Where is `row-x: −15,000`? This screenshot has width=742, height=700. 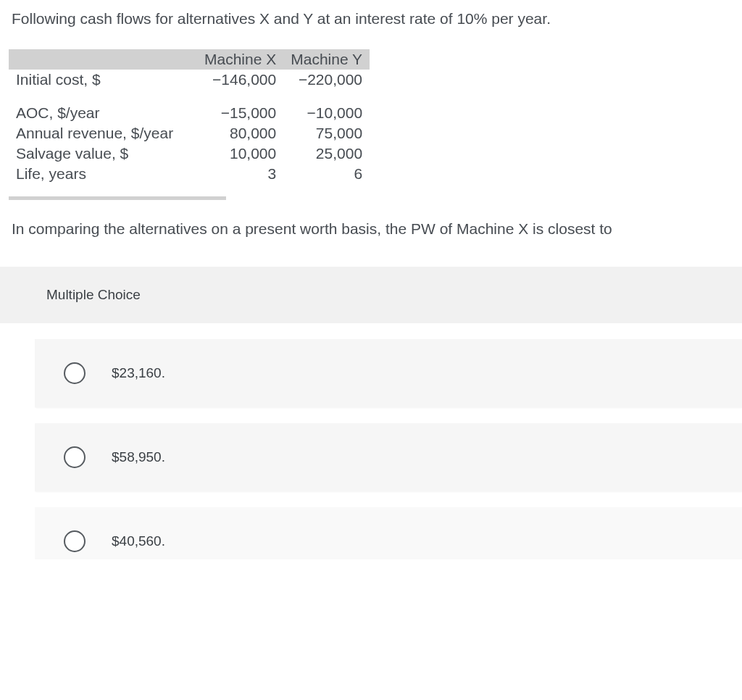
row-x: −15,000 is located at coordinates (241, 113).